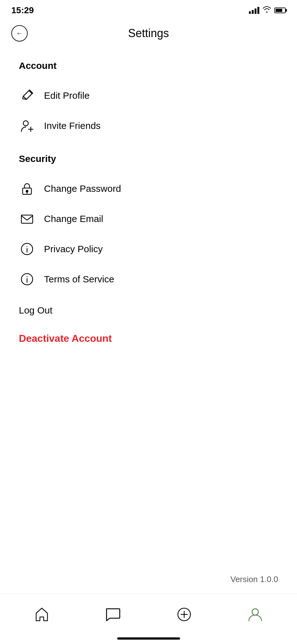 The image size is (297, 644). What do you see at coordinates (148, 310) in the screenshot?
I see `logout-item: Log Out` at bounding box center [148, 310].